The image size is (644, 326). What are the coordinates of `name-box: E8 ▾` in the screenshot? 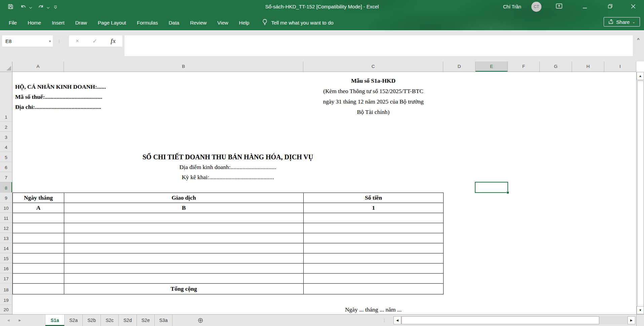 It's located at (28, 41).